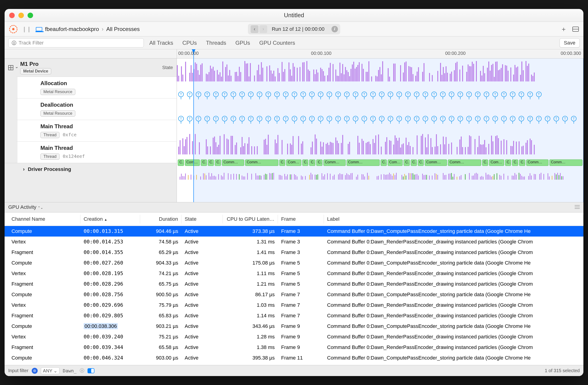 This screenshot has height=385, width=588. I want to click on lane-allocation: TTTTTTTTTTTTTTTTTTTTTTTTTTTTTTTTTTTTTTTT…, so click(380, 94).